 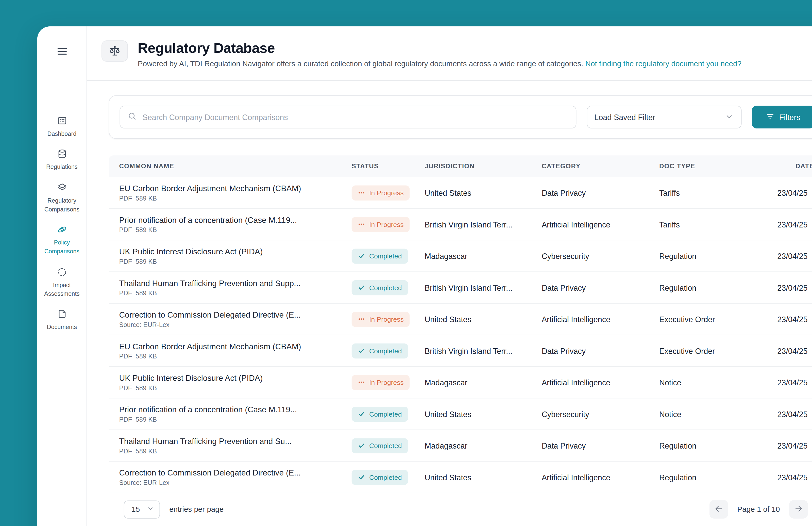 What do you see at coordinates (473, 382) in the screenshot?
I see `jurisdiction-cell: Madagascar` at bounding box center [473, 382].